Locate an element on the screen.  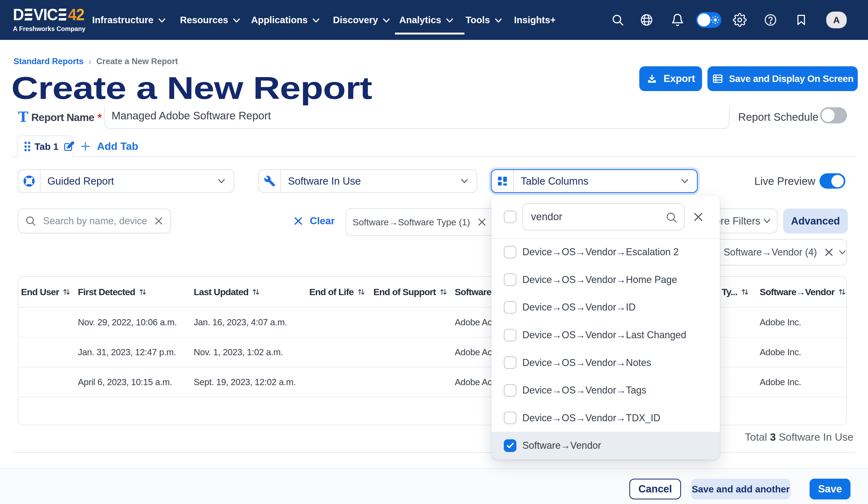
clear-search-icon is located at coordinates (158, 221).